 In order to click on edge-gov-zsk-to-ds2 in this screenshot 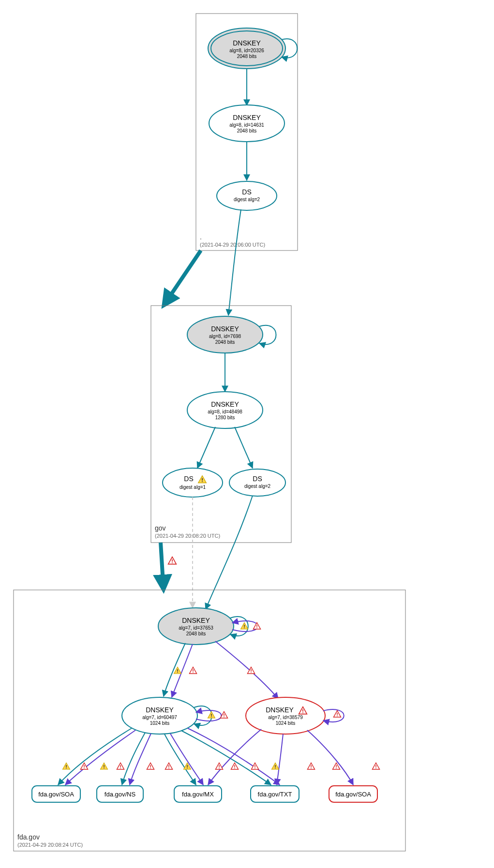, I will do `click(244, 448)`.